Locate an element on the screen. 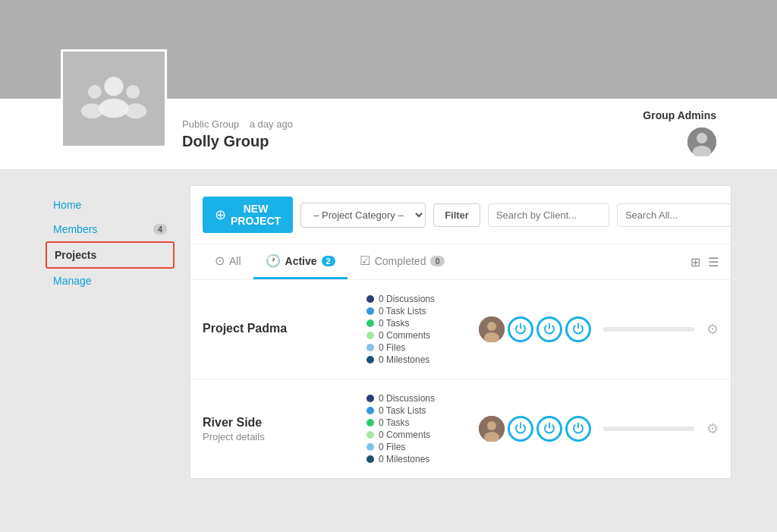  stat-label-tasklists: 0 Task Lists is located at coordinates (402, 311).